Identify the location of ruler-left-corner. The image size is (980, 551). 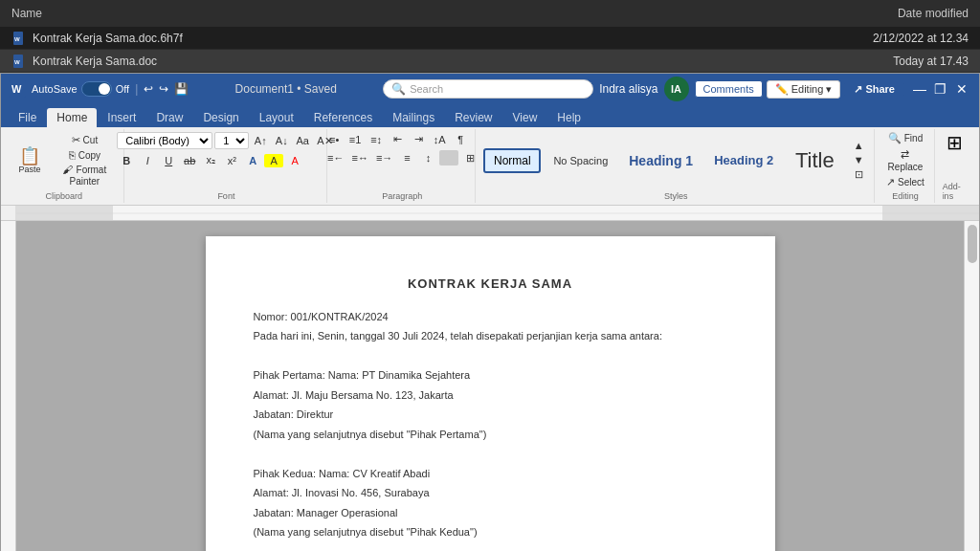
(9, 212).